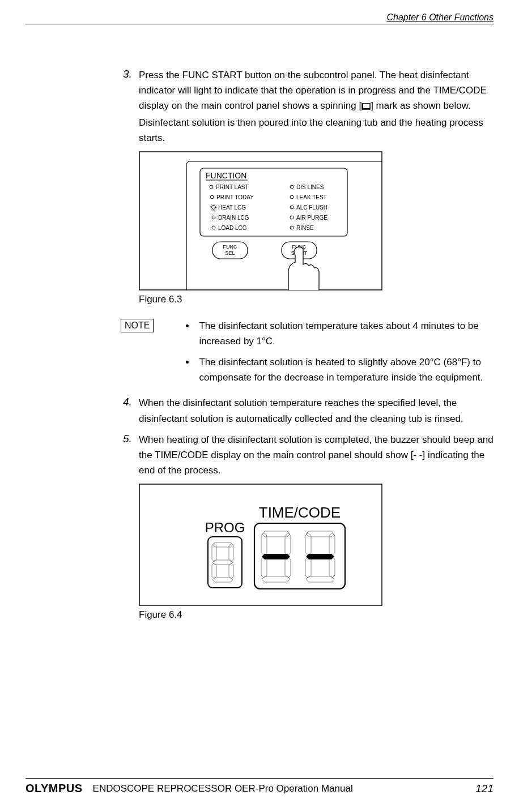 The height and width of the screenshot is (812, 519). Describe the element at coordinates (344, 370) in the screenshot. I see `note-item-2: The disinfectant solution is heated to s…` at that location.